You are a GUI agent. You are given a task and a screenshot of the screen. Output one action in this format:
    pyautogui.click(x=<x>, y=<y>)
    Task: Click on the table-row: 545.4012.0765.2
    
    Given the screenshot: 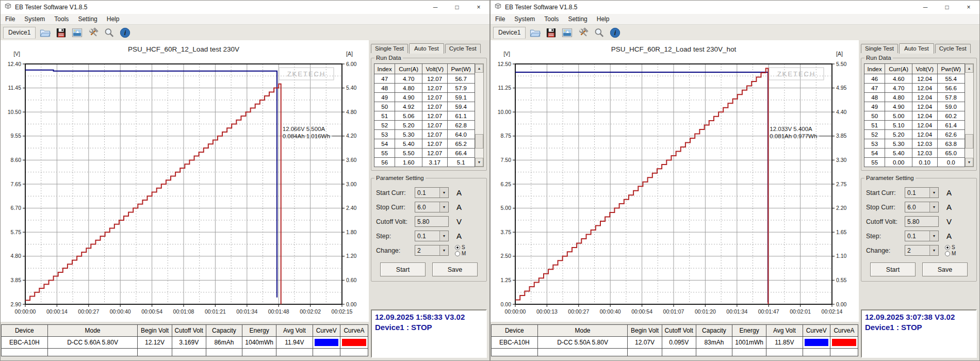 What is the action you would take?
    pyautogui.click(x=425, y=144)
    